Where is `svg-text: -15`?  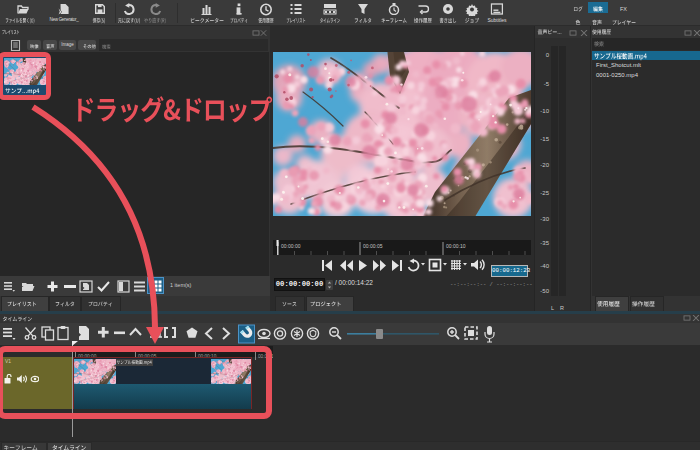
svg-text: -15 is located at coordinates (544, 139).